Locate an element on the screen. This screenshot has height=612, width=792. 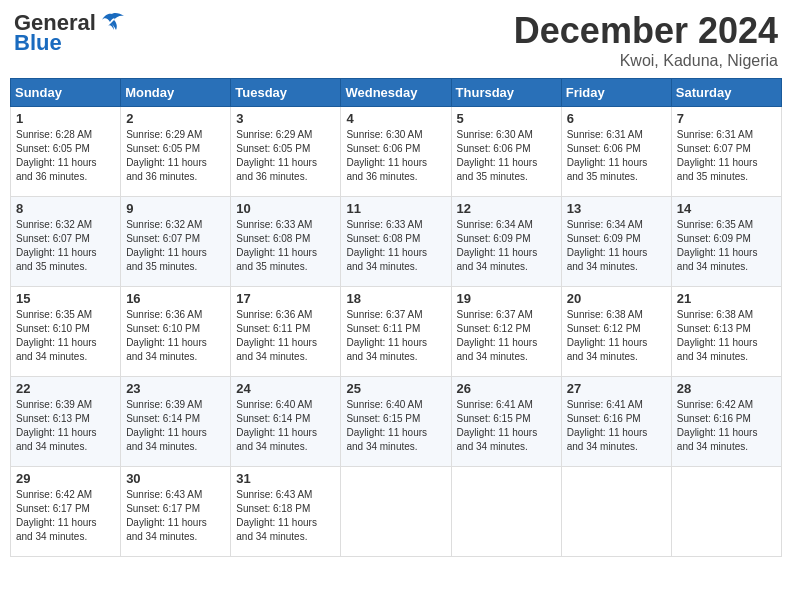
calendar-day-cell: 18 Sunrise: 6:37 AM Sunset: 6:11 PM Dayl… is located at coordinates (396, 332).